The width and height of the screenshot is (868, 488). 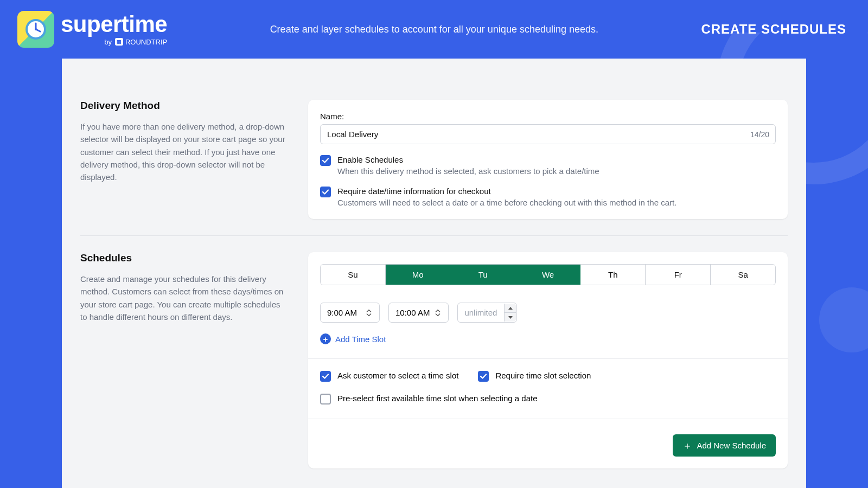 What do you see at coordinates (548, 312) in the screenshot?
I see `time-slot-row: 9:00 AM 10:00 AM unl` at bounding box center [548, 312].